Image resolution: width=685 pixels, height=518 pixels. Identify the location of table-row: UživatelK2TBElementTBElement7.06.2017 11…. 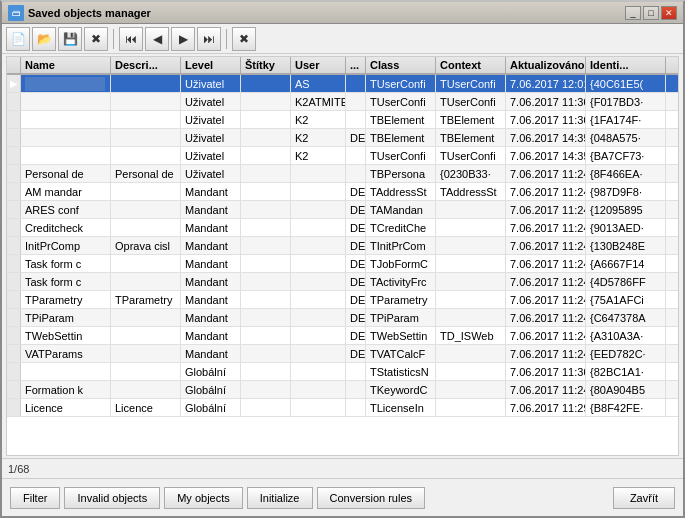
(342, 120).